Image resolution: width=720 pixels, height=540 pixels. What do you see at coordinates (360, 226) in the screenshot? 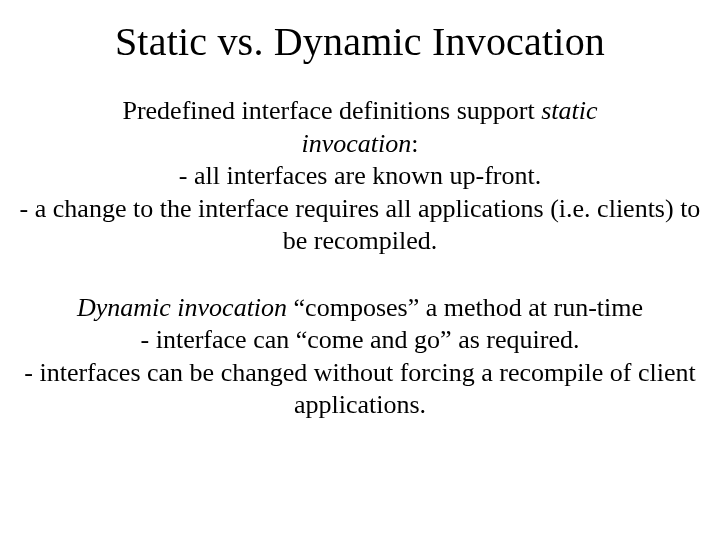
I see `static-bullet-2: - a change to the interface requires all…` at bounding box center [360, 226].